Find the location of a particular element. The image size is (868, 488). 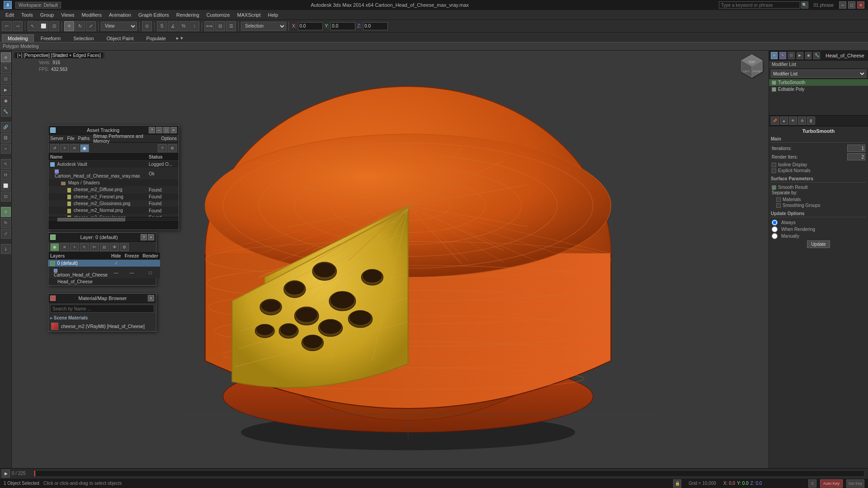

rp-icon-display: ◉ is located at coordinates (808, 56).